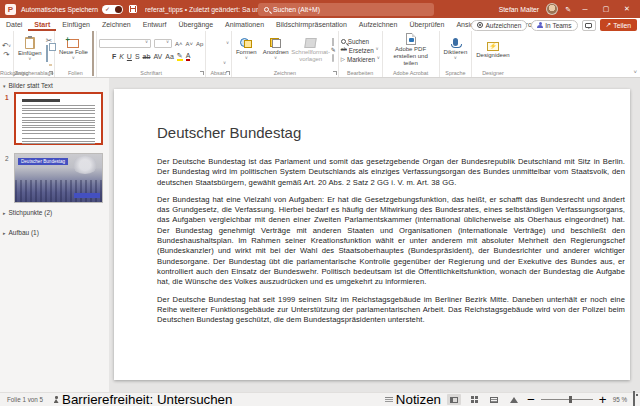 This screenshot has width=640, height=406. Describe the element at coordinates (76, 54) in the screenshot. I see `ribbon-group-slides: Neue Folie ˅ Folien` at that location.